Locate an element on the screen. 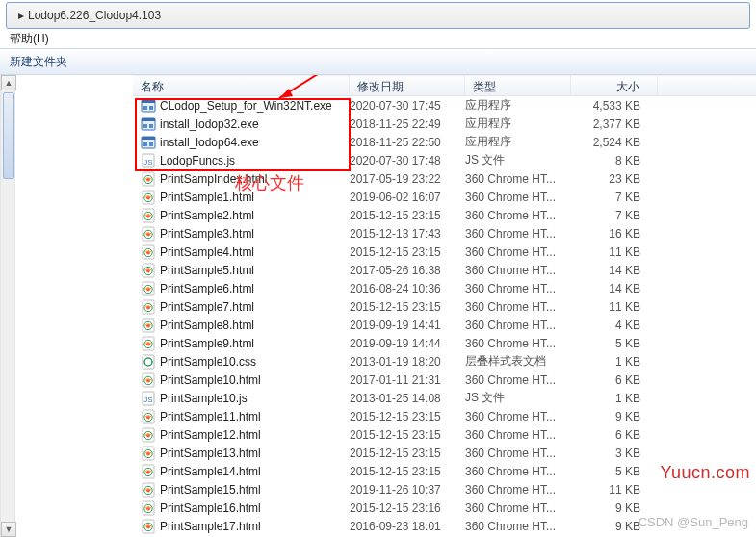  file-name: PrintSample7.html is located at coordinates (207, 307).